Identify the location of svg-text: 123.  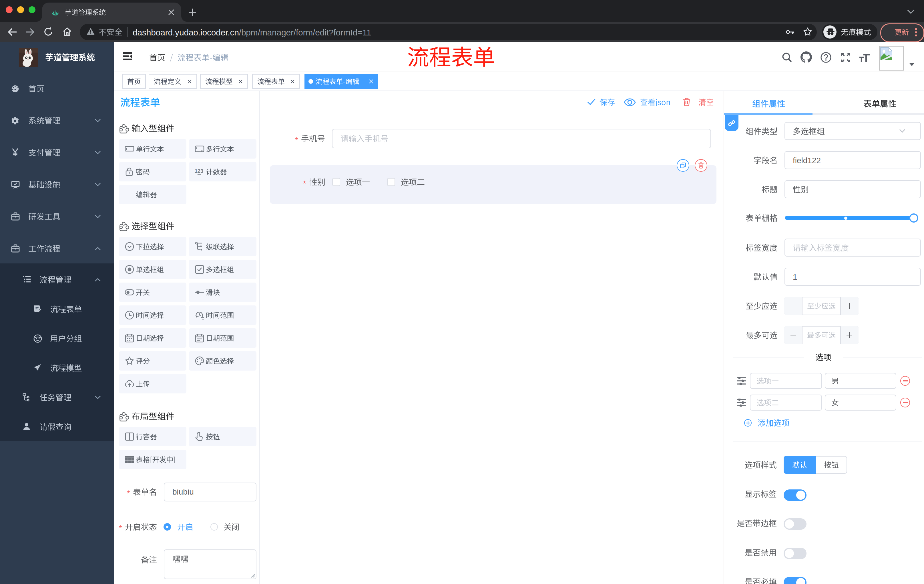
(199, 171).